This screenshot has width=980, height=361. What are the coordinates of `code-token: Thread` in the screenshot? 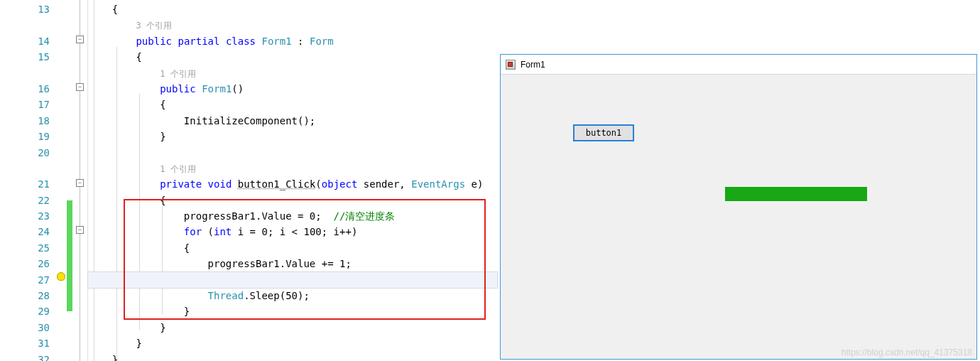 It's located at (226, 296).